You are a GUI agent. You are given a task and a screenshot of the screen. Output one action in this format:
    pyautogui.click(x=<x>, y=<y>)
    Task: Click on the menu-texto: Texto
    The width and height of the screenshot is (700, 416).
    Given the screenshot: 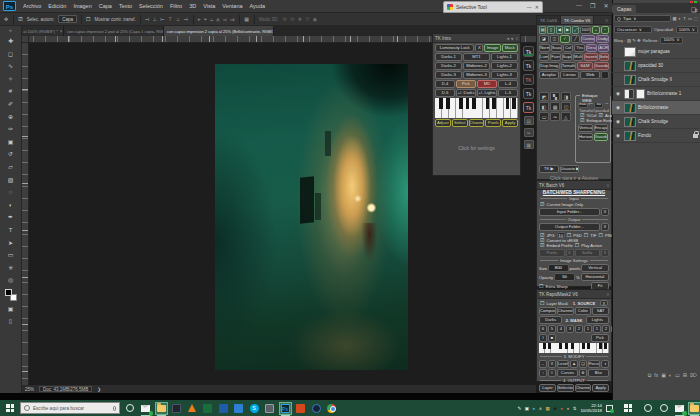 What is the action you would take?
    pyautogui.click(x=126, y=6)
    